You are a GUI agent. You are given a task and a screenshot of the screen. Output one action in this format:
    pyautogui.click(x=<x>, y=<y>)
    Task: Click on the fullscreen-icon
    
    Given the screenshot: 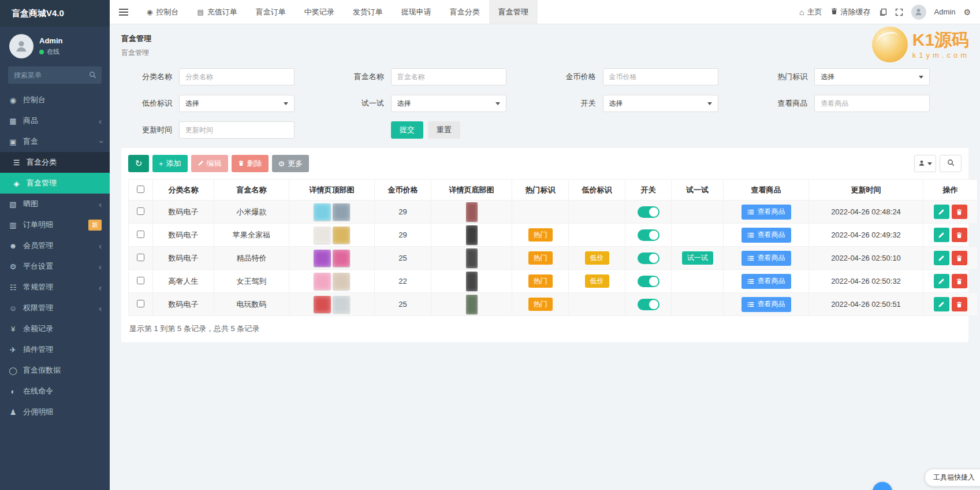 What is the action you would take?
    pyautogui.click(x=899, y=12)
    